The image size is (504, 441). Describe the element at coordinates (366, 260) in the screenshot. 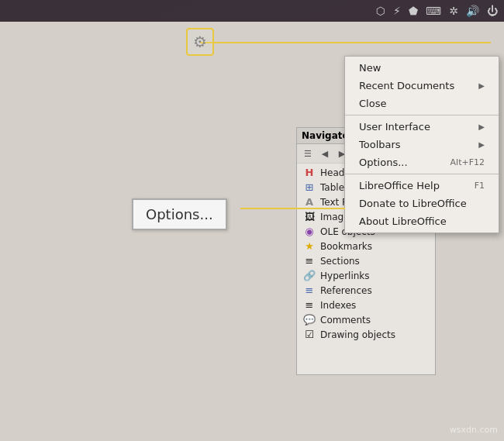

I see `nav-item-sections: ≡ Sections` at that location.